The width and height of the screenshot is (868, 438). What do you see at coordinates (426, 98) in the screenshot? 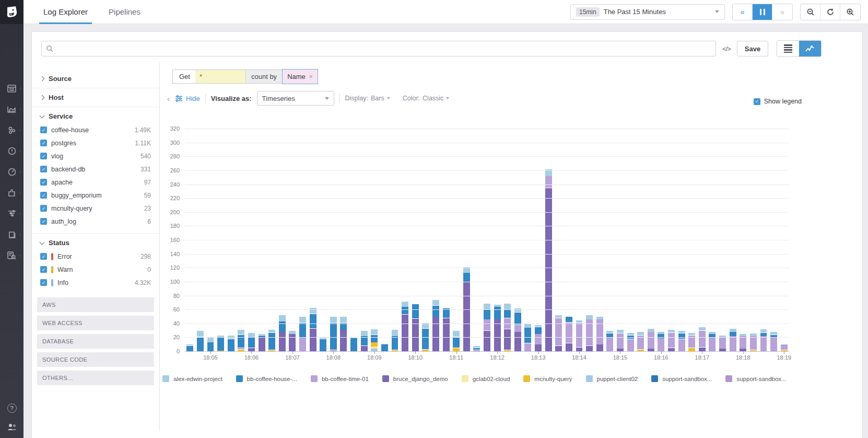
I see `color-dropdown: Color: Classic` at bounding box center [426, 98].